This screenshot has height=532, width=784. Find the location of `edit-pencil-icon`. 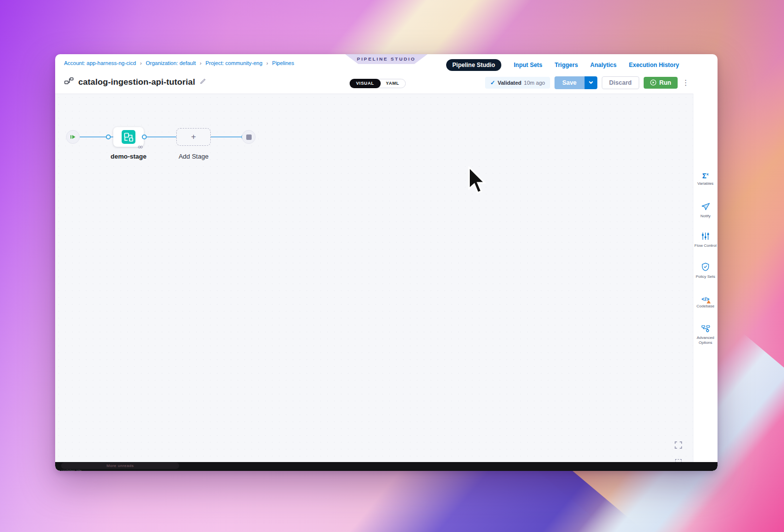

edit-pencil-icon is located at coordinates (203, 82).